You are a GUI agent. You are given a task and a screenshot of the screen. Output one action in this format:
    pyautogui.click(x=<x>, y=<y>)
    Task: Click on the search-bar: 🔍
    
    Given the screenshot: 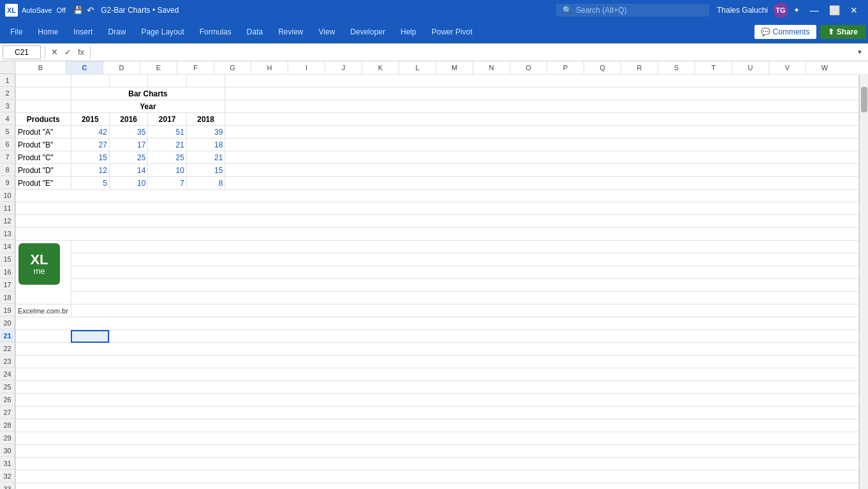 What is the action you would take?
    pyautogui.click(x=633, y=10)
    